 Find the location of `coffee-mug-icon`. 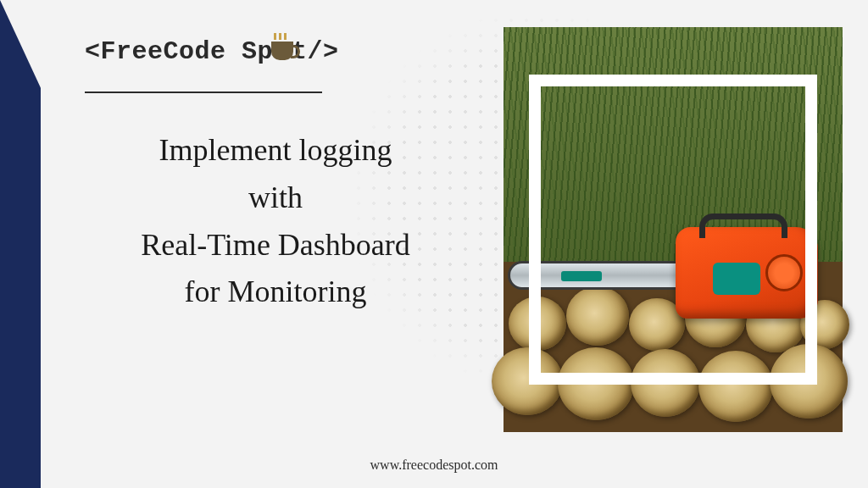

coffee-mug-icon is located at coordinates (282, 51).